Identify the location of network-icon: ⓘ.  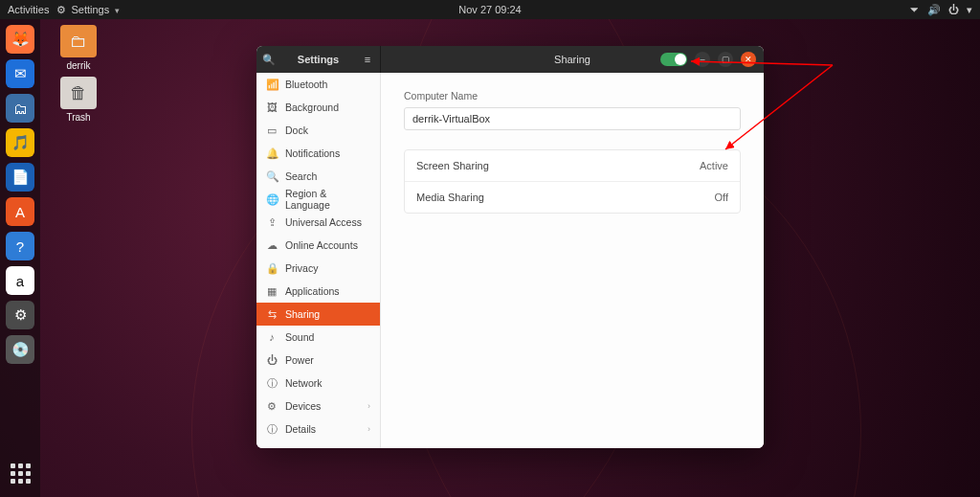
(272, 383).